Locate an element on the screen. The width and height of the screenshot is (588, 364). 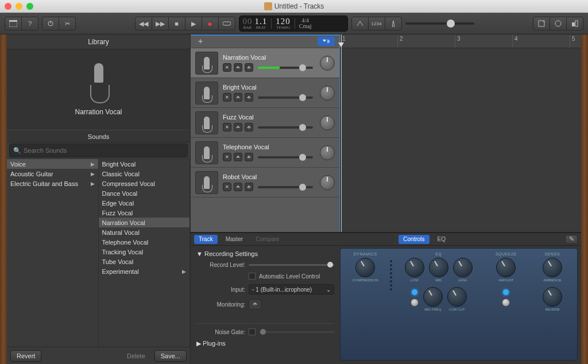
eq-bypass-button is located at coordinates (415, 303).